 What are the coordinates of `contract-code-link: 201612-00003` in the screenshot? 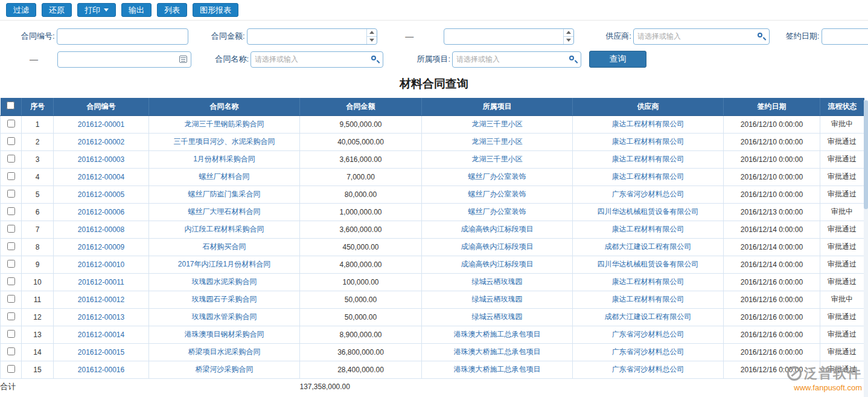 It's located at (101, 160).